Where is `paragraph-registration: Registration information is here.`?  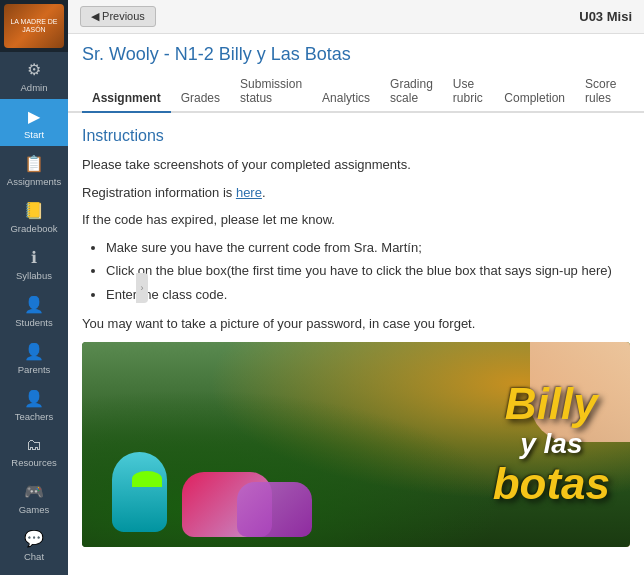 paragraph-registration: Registration information is here. is located at coordinates (356, 193).